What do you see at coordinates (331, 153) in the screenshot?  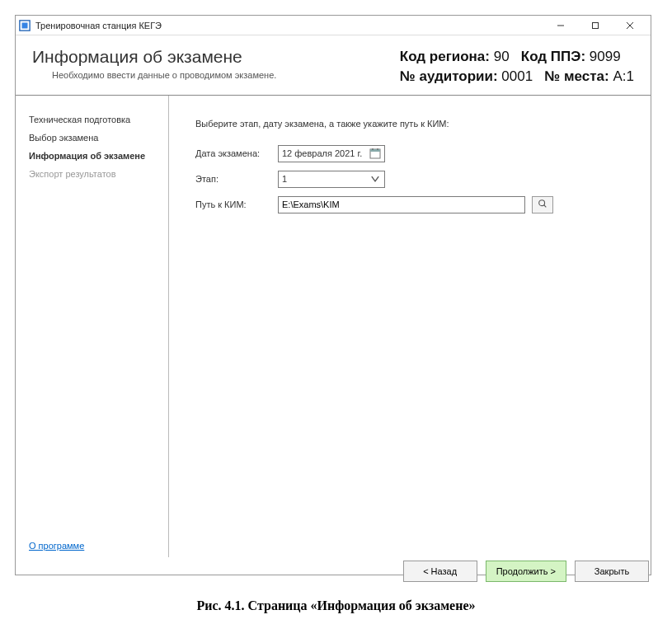 I see `exam-date-field: 12 февраля 2021 г.` at bounding box center [331, 153].